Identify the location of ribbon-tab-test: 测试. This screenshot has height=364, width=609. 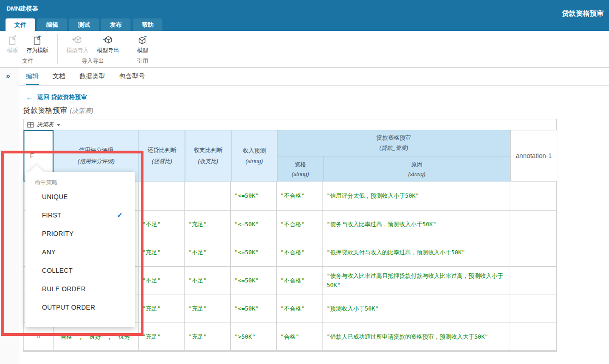
(84, 25).